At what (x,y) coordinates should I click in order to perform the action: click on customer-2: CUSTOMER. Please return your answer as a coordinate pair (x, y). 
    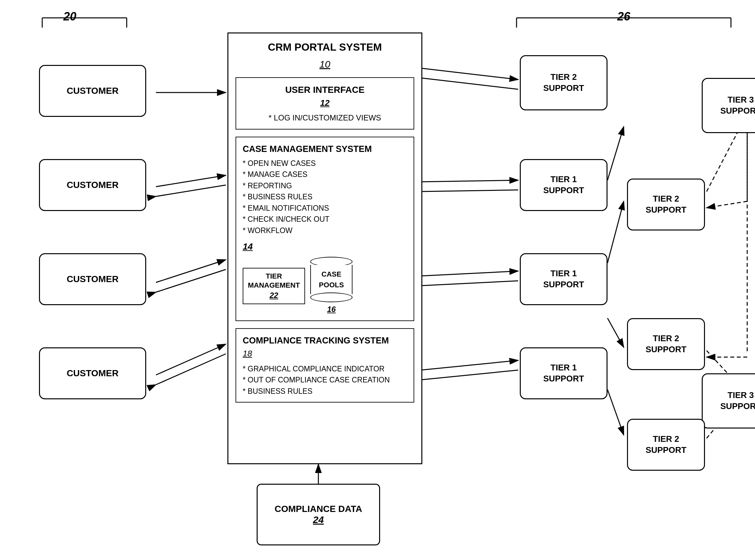
    Looking at the image, I should click on (93, 185).